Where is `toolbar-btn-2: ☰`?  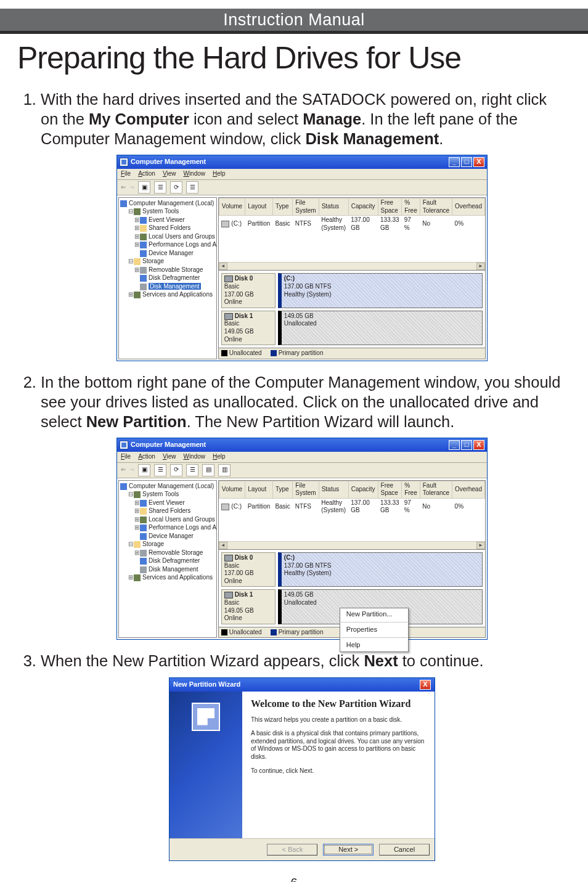 toolbar-btn-2: ☰ is located at coordinates (160, 187).